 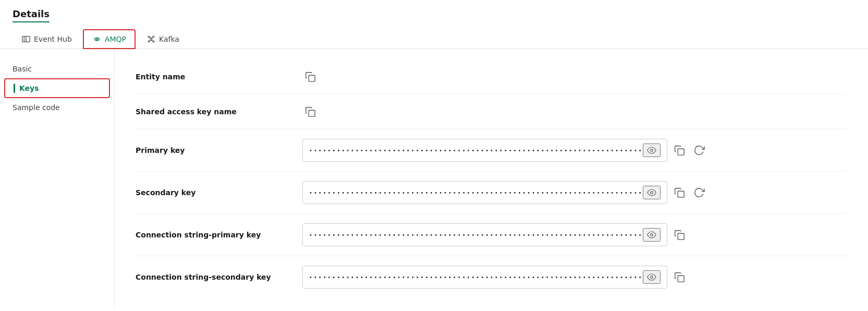 What do you see at coordinates (57, 88) in the screenshot?
I see `sidebar-item-keys: Keys` at bounding box center [57, 88].